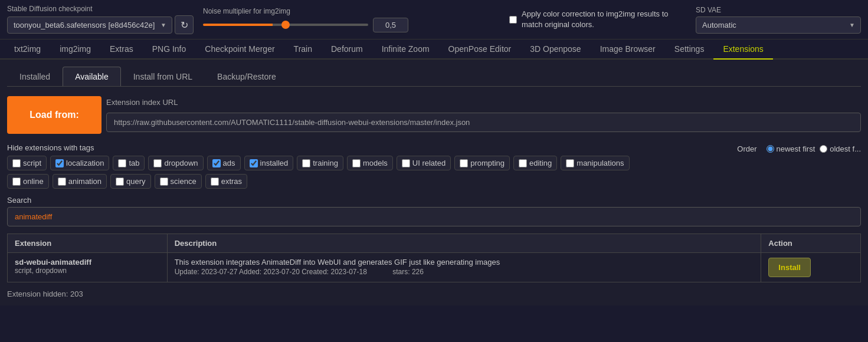 Image resolution: width=868 pixels, height=342 pixels. Describe the element at coordinates (136, 182) in the screenshot. I see `tag-query-label: query` at that location.